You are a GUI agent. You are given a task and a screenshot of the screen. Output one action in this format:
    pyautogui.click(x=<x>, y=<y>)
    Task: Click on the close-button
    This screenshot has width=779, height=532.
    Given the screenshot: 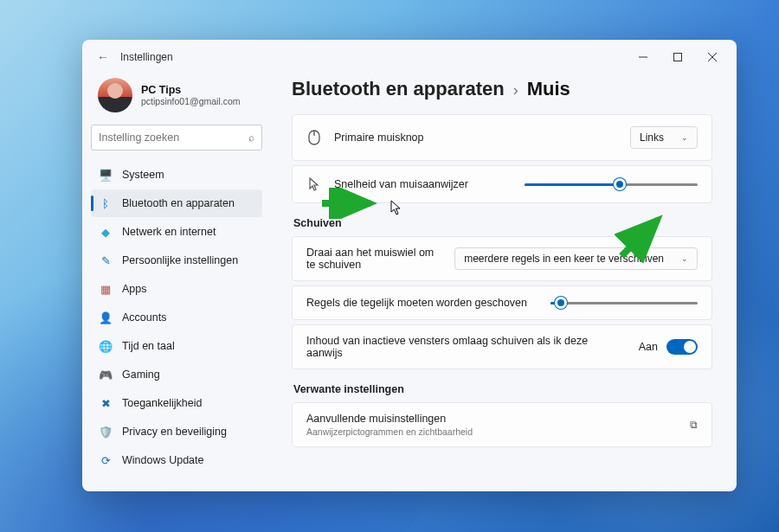 What is the action you would take?
    pyautogui.click(x=712, y=57)
    